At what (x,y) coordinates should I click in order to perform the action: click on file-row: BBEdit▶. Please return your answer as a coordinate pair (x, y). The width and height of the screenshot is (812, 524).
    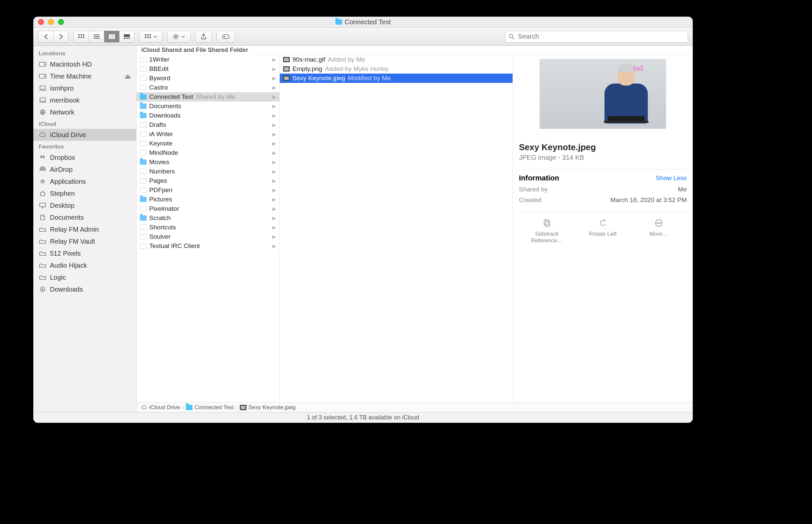
    Looking at the image, I should click on (208, 69).